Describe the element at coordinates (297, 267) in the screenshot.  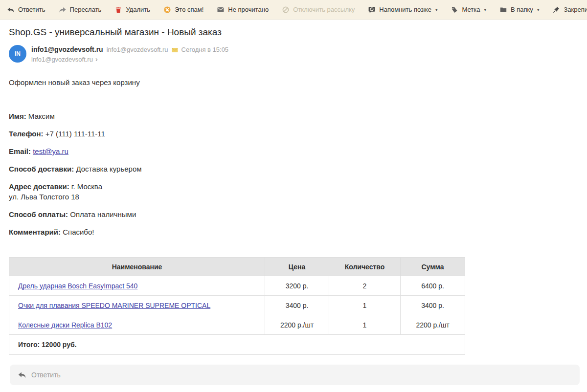
I see `header-price: Цена` at that location.